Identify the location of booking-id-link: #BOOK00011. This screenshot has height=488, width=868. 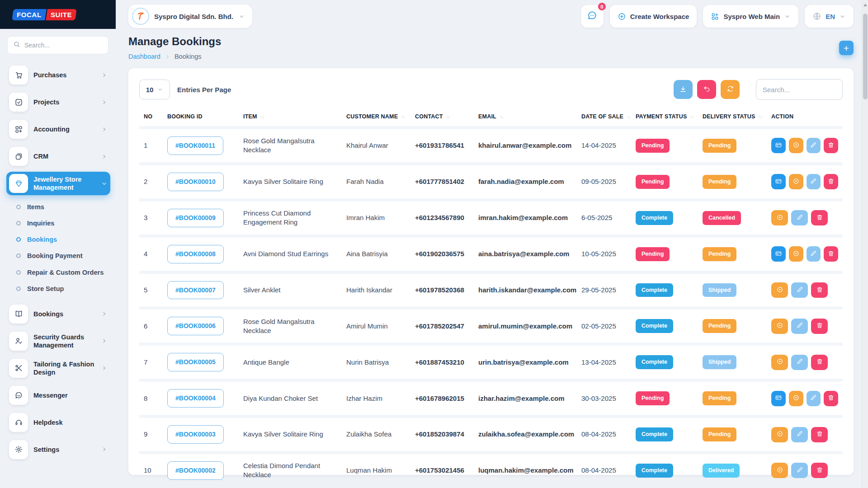
(195, 145).